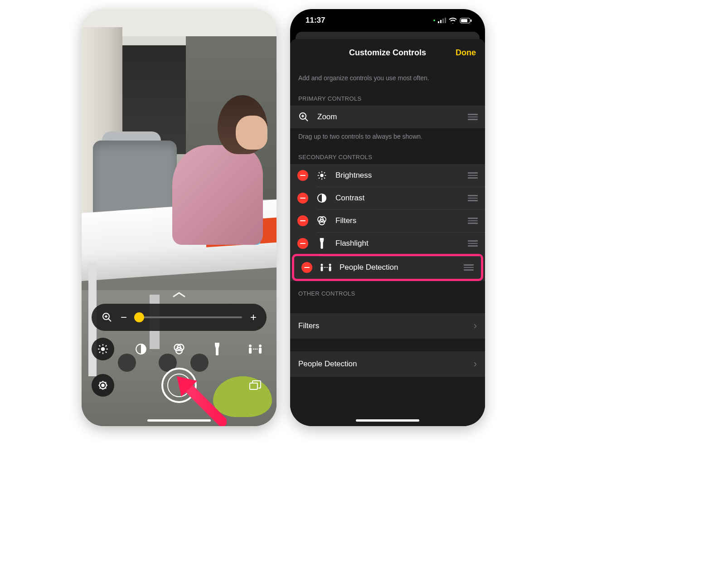 The image size is (728, 573). I want to click on people-detection-button, so click(255, 349).